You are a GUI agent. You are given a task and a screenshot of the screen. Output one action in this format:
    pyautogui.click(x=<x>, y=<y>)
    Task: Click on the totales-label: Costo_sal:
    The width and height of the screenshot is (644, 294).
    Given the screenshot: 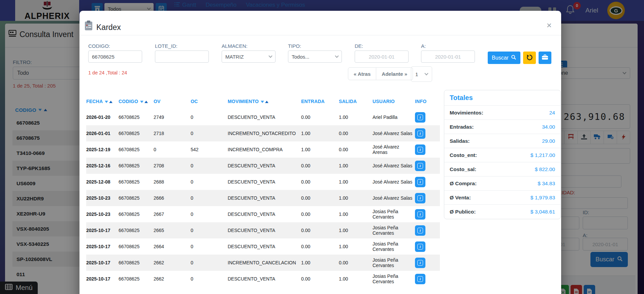 What is the action you would take?
    pyautogui.click(x=463, y=169)
    